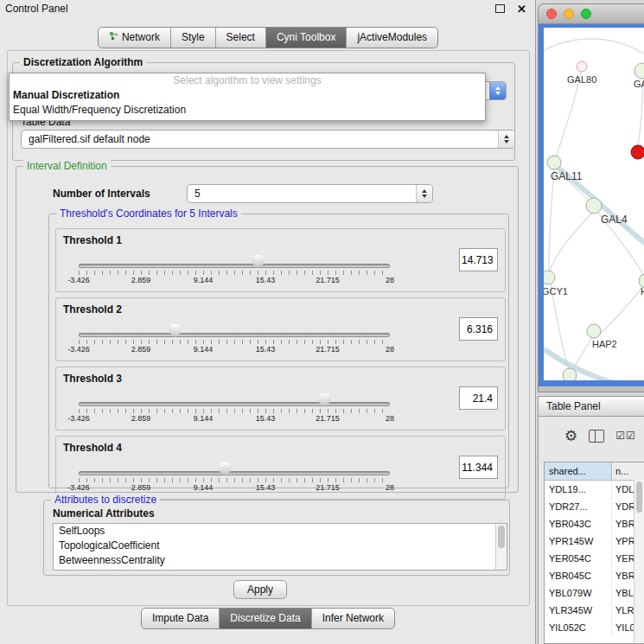 The height and width of the screenshot is (644, 644). What do you see at coordinates (640, 497) in the screenshot?
I see `table-scrollbar-thumb` at bounding box center [640, 497].